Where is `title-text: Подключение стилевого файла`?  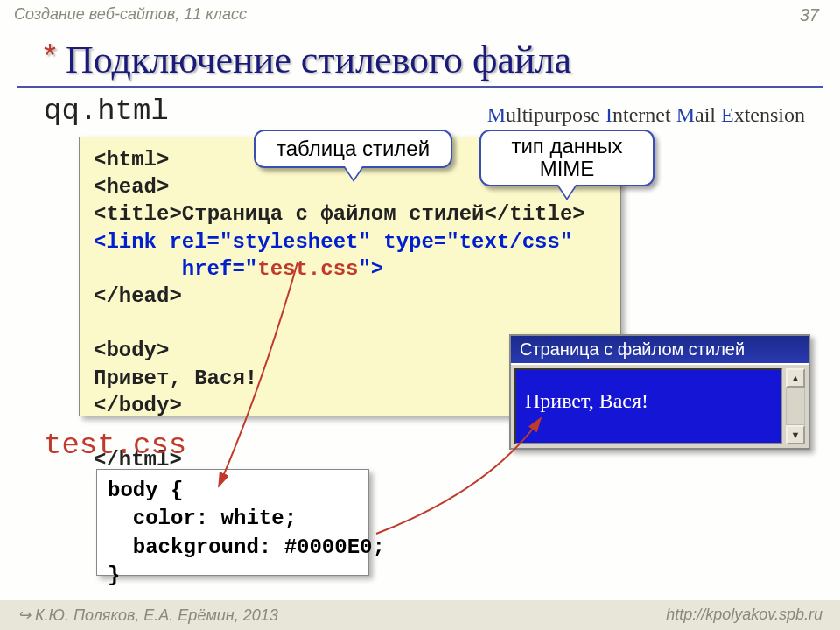 title-text: Подключение стилевого файла is located at coordinates (318, 60).